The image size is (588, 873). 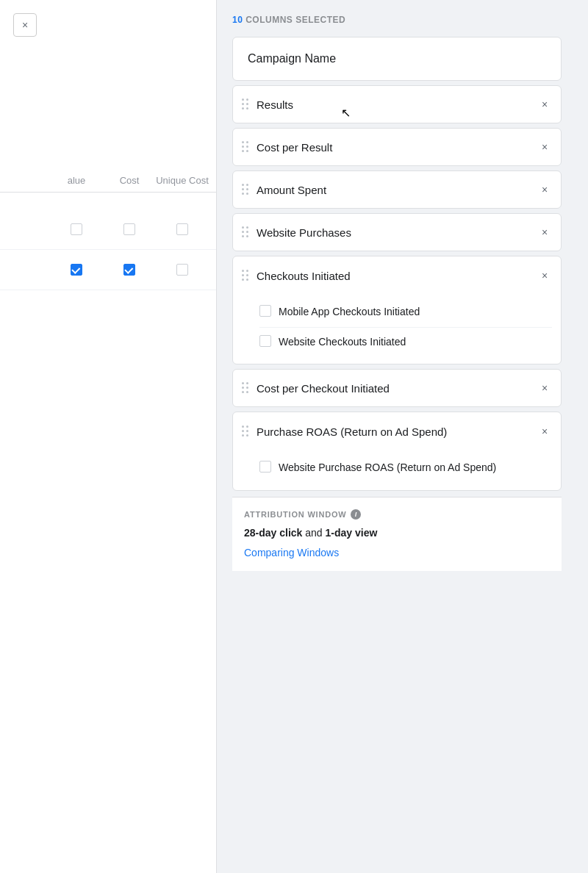 What do you see at coordinates (397, 232) in the screenshot?
I see `column-label-website-purchases: Website Purchases` at bounding box center [397, 232].